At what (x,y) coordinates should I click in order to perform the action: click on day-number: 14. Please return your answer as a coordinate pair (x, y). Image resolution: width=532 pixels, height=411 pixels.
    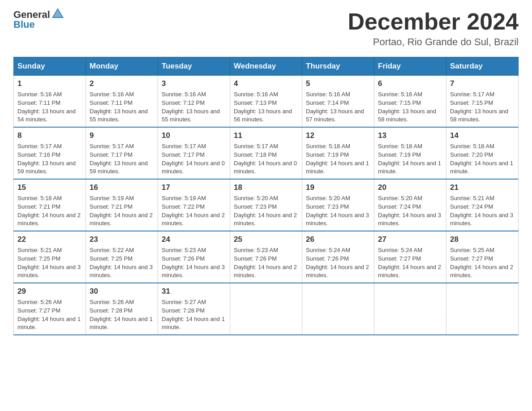
    Looking at the image, I should click on (482, 136).